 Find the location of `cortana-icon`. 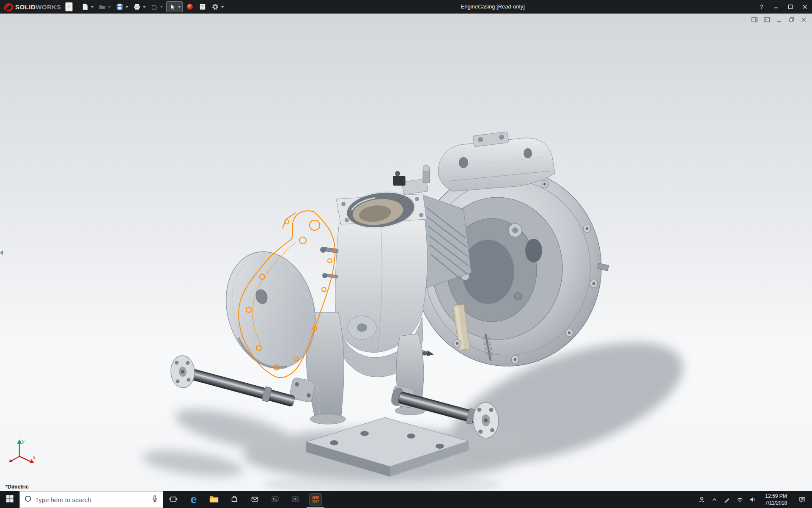

cortana-icon is located at coordinates (28, 500).